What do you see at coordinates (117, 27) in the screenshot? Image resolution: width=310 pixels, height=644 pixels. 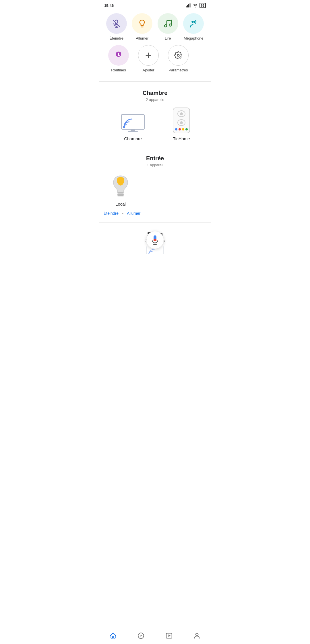 I see `action-eteindre: Éteindre` at bounding box center [117, 27].